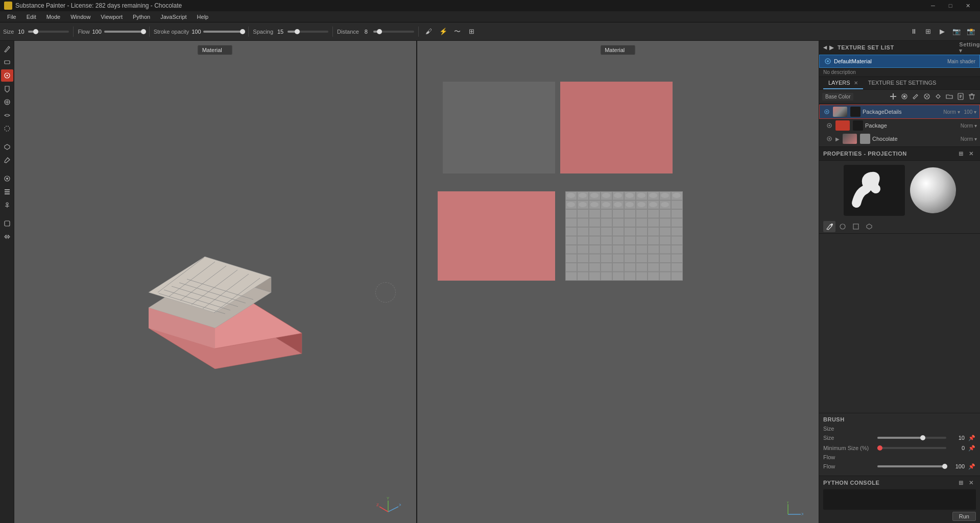 This screenshot has height=523, width=980. I want to click on bake-tool, so click(7, 179).